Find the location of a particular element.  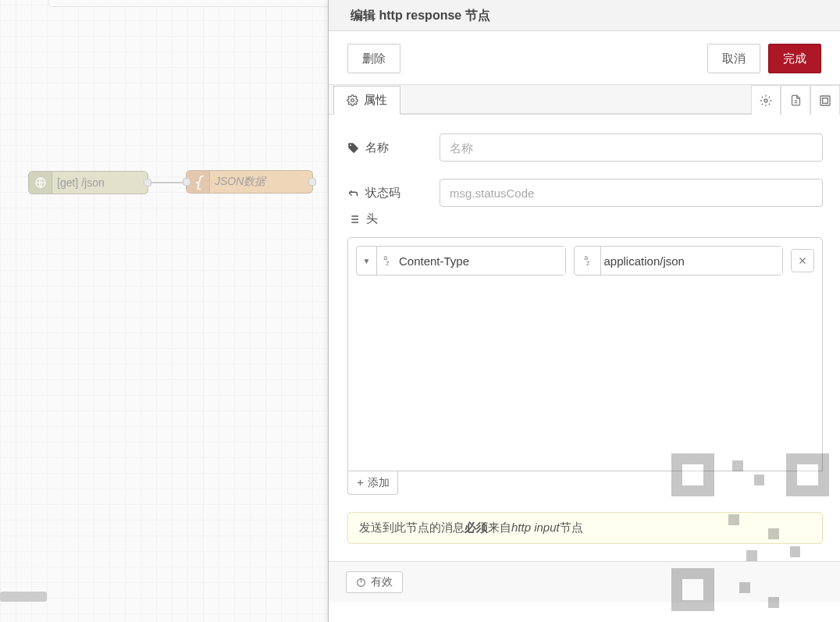

type-toggle: ▼ is located at coordinates (367, 261).